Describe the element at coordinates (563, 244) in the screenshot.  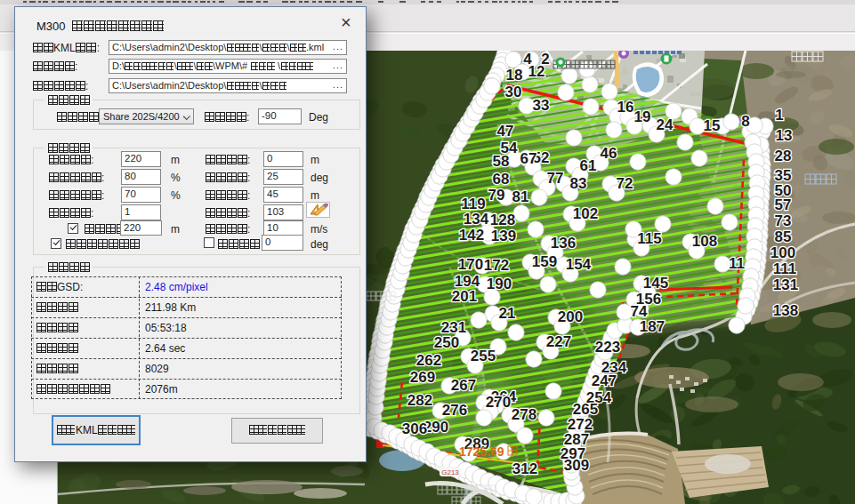
I see `svg-text: 136` at that location.